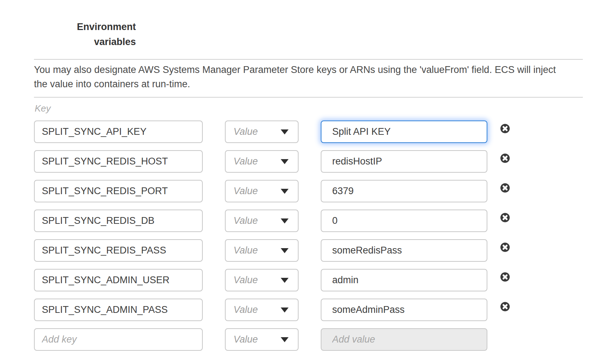 The image size is (600, 364). Describe the element at coordinates (317, 70) in the screenshot. I see `description-line-1: You may also designate AWS Systems Manag…` at that location.